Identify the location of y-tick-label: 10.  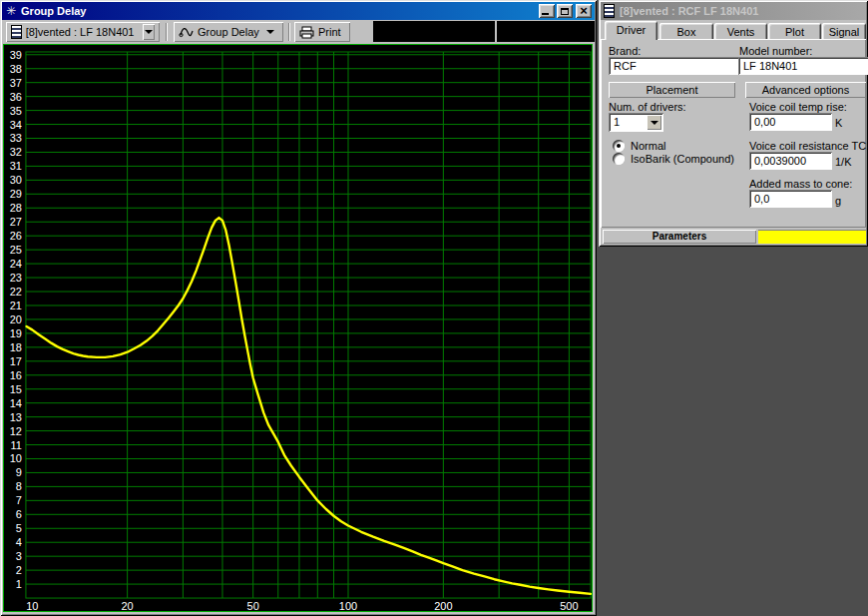
(16, 458).